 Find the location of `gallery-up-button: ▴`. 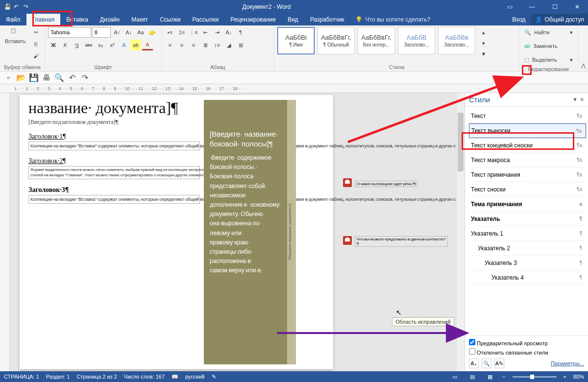

gallery-up-button: ▴ is located at coordinates (484, 32).